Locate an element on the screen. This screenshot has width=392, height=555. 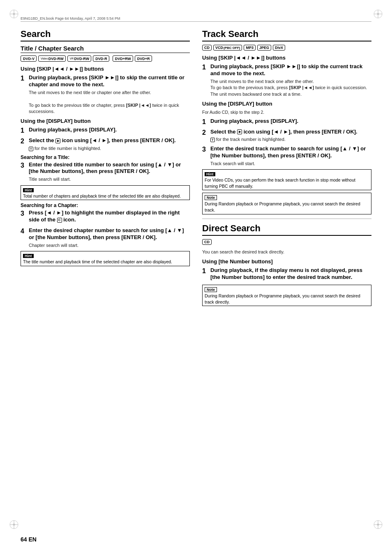
searching-chapter-label: Searching for a Chapter: is located at coordinates (105, 205).